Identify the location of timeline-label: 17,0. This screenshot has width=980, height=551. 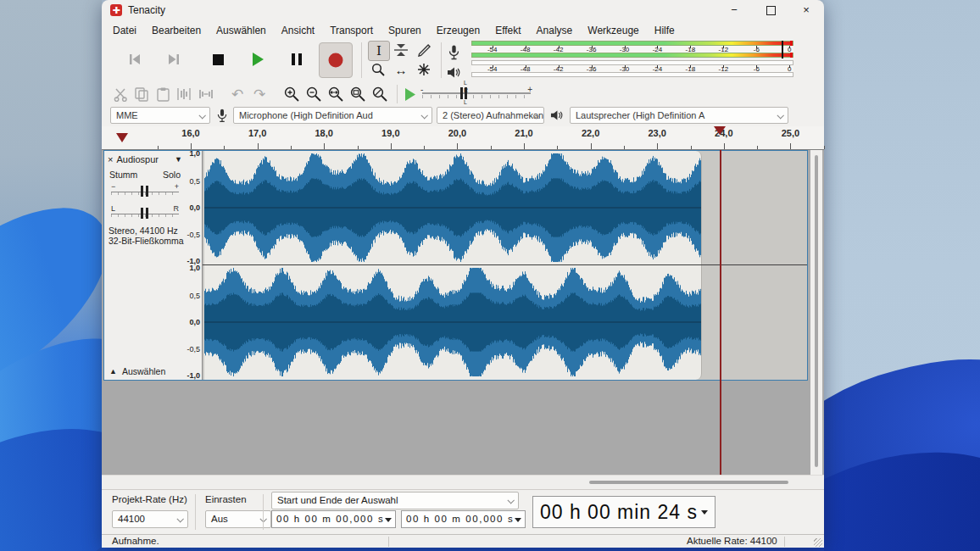
(258, 133).